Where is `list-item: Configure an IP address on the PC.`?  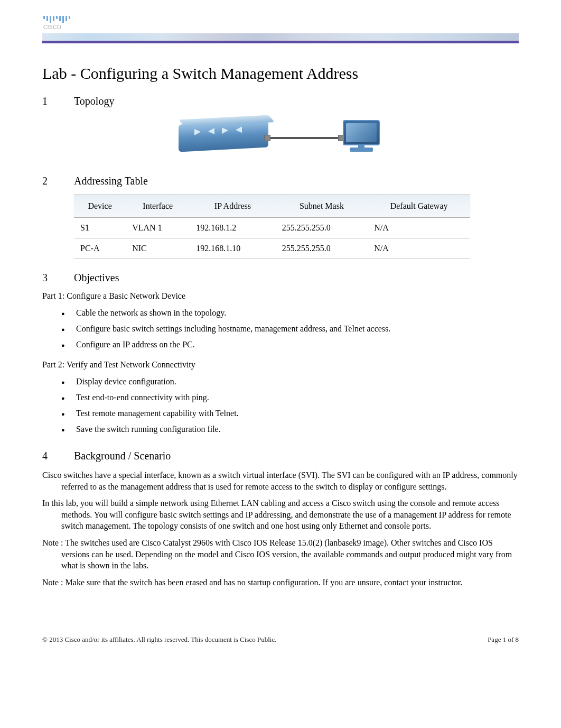
list-item: Configure an IP address on the PC. is located at coordinates (297, 345).